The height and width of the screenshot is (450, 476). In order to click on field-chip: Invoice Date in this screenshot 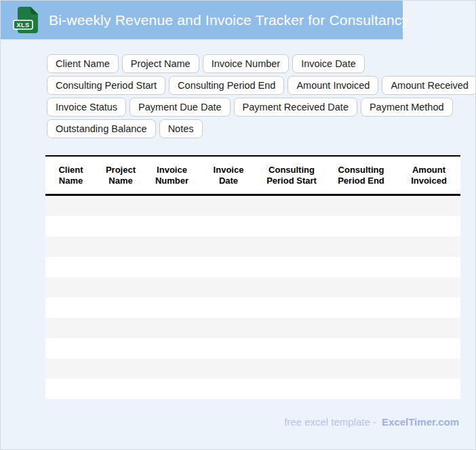, I will do `click(328, 64)`.